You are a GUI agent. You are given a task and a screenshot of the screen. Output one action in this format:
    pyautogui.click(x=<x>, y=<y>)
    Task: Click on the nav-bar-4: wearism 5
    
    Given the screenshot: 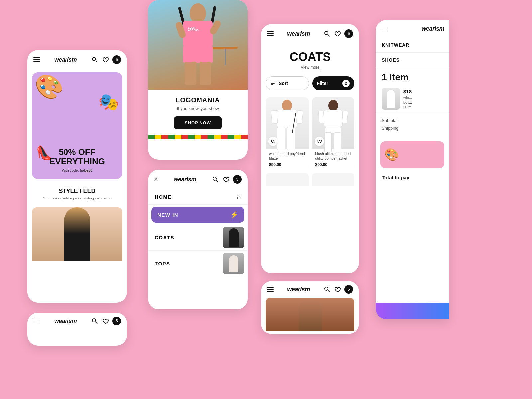 What is the action you would take?
    pyautogui.click(x=310, y=34)
    